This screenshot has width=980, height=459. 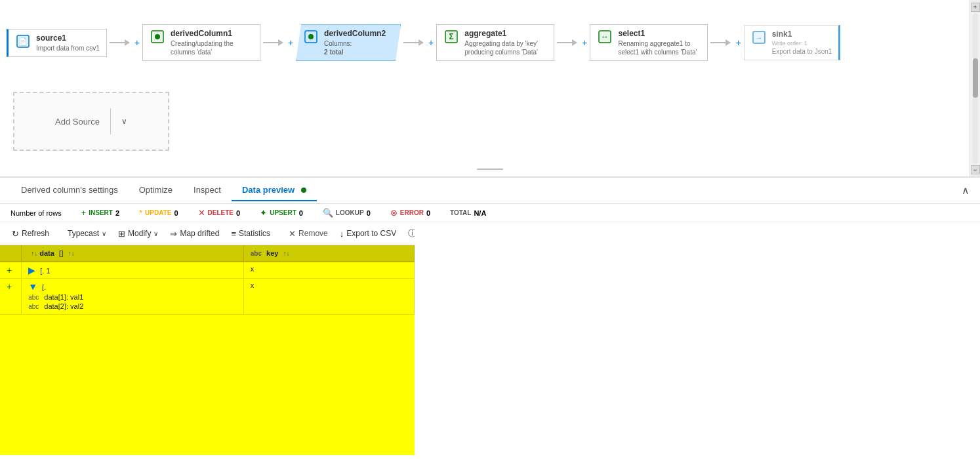 I want to click on data-col-type: [], so click(x=62, y=253).